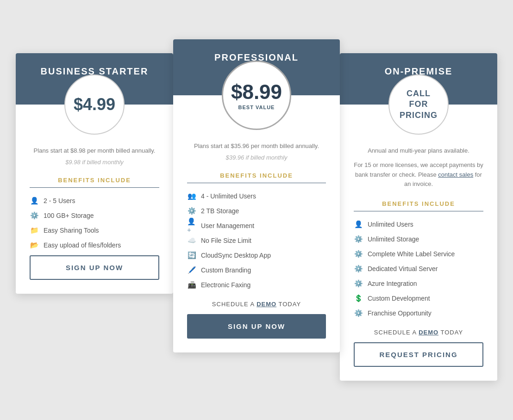 The width and height of the screenshot is (513, 420). I want to click on op-benefit-users-text: Unlimited Users, so click(391, 224).